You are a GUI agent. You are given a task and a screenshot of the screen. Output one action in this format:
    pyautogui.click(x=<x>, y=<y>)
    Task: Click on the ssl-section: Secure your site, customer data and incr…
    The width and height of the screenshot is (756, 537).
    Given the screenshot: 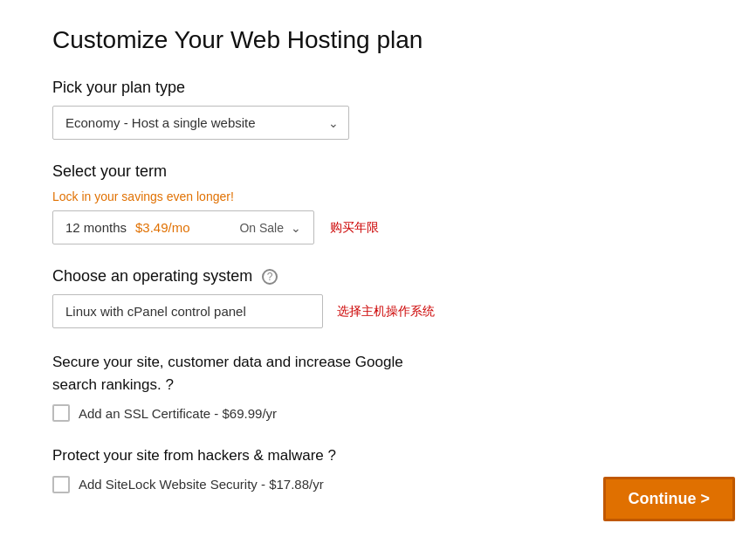 What is the action you would take?
    pyautogui.click(x=378, y=386)
    